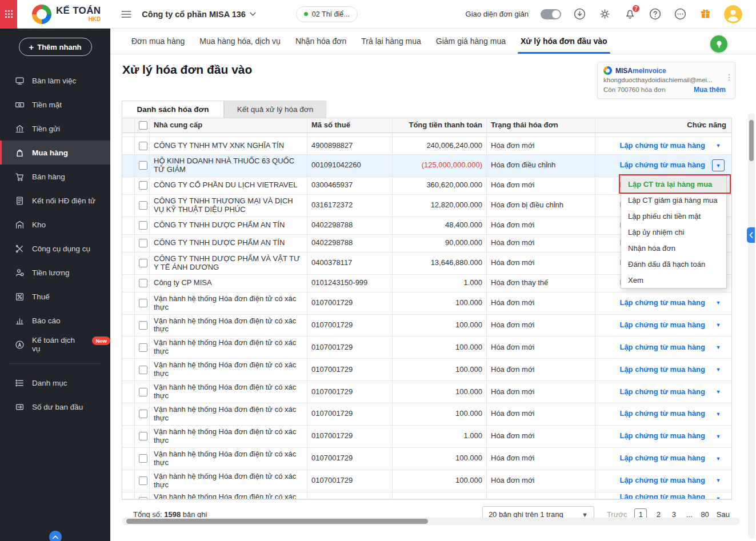 The width and height of the screenshot is (756, 541). Describe the element at coordinates (674, 200) in the screenshot. I see `menu-item: Lập CT giảm giá hàng mua` at that location.